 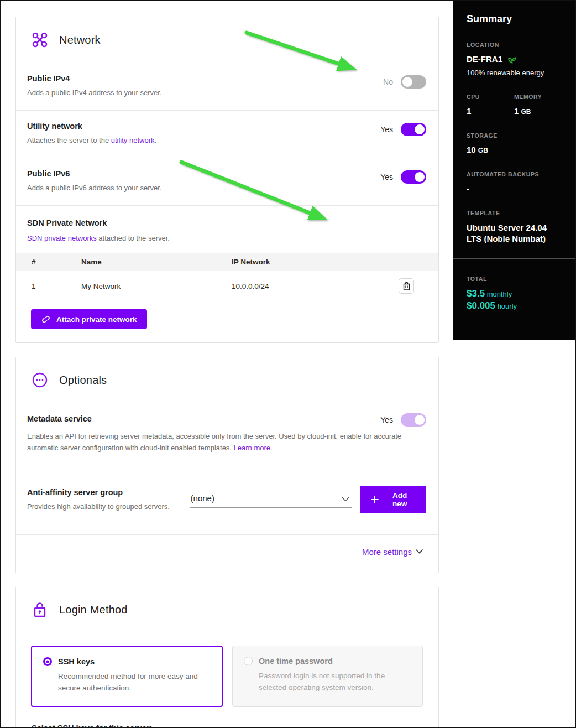 What do you see at coordinates (514, 105) in the screenshot?
I see `summary-cpu-memory: CPU 1 MEMORY 1 GB` at bounding box center [514, 105].